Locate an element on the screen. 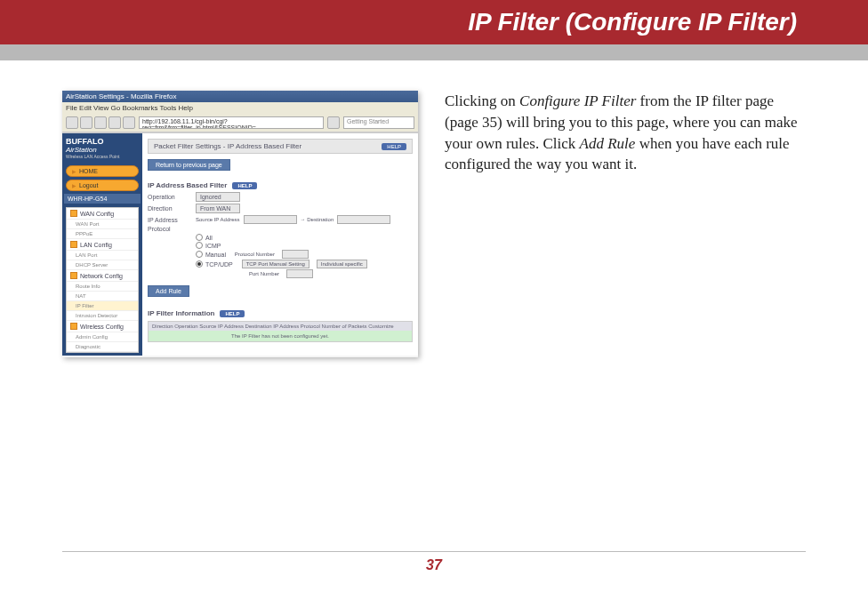 The width and height of the screenshot is (868, 600). radio-manual: Manual Protocol Number is located at coordinates (304, 254).